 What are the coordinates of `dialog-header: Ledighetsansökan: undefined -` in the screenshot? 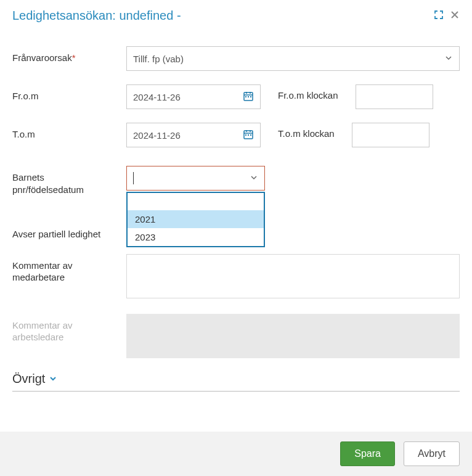 It's located at (236, 15).